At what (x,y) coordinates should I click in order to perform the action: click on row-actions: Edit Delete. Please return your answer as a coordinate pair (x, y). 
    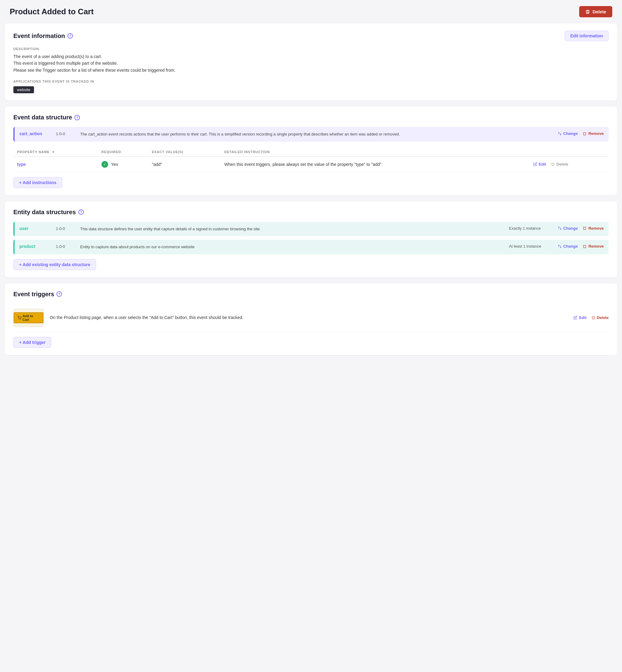
    Looking at the image, I should click on (569, 164).